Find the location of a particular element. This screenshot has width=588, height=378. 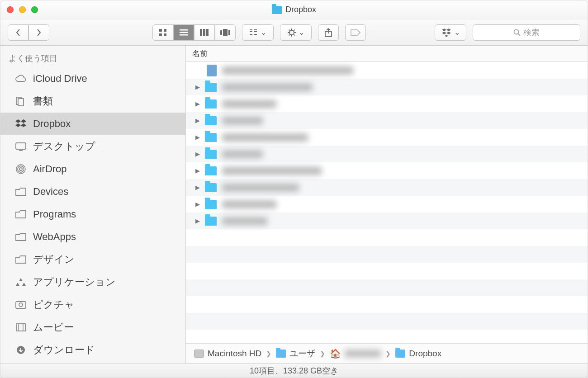

tags-button is located at coordinates (356, 33).